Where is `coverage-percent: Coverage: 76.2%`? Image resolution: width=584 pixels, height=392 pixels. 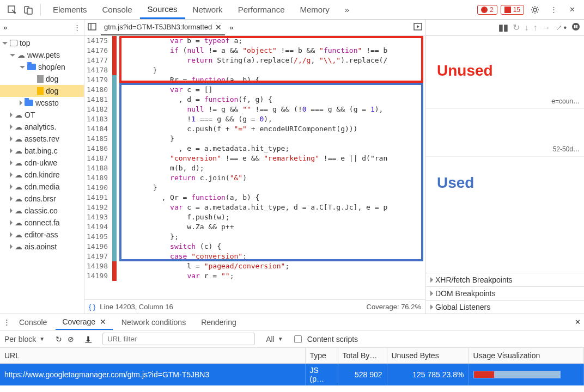
coverage-percent: Coverage: 76.2% is located at coordinates (394, 307).